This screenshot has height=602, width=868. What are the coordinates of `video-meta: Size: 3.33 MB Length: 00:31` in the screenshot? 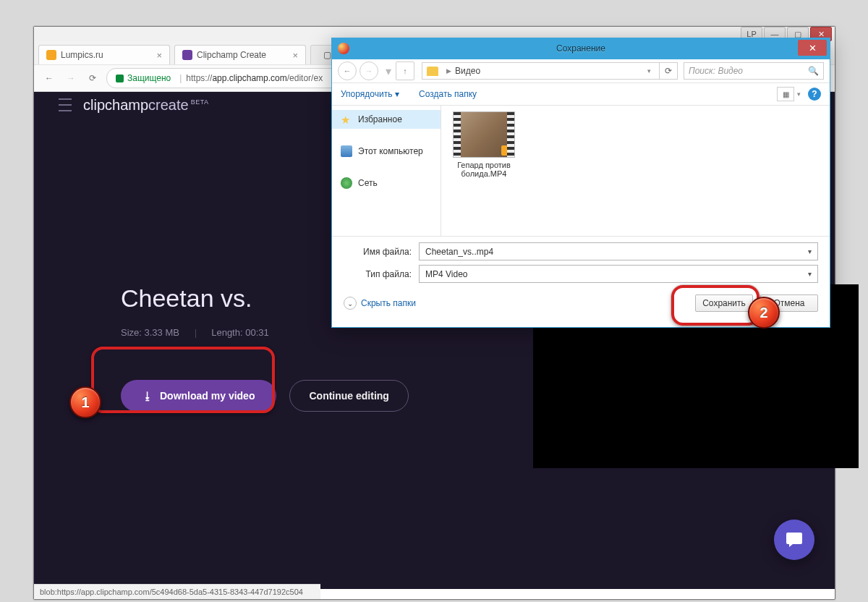 It's located at (323, 333).